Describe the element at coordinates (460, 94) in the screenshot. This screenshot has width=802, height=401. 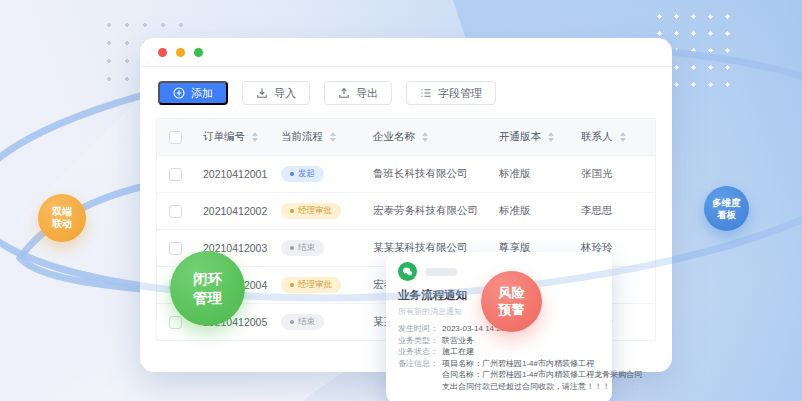
I see `field-management-button-label: 字段管理` at that location.